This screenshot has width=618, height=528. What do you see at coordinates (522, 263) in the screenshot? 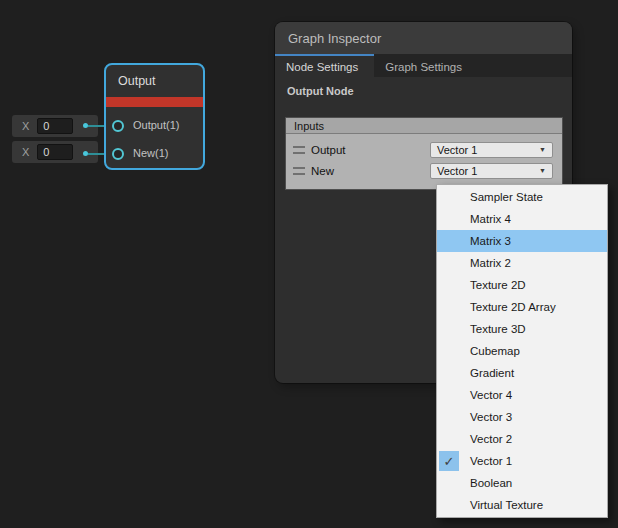
I see `menu-item-matrix-2: Matrix 2` at bounding box center [522, 263].